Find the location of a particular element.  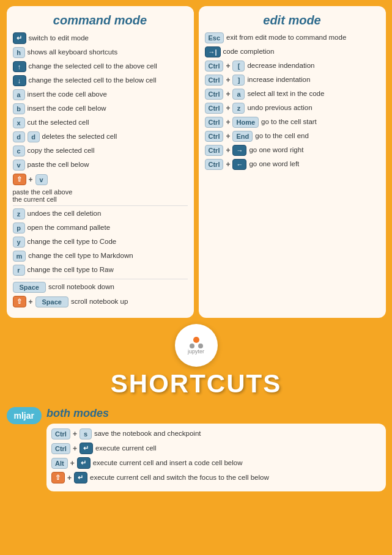

shortcut-y: y change the cell type to Code is located at coordinates (100, 242).